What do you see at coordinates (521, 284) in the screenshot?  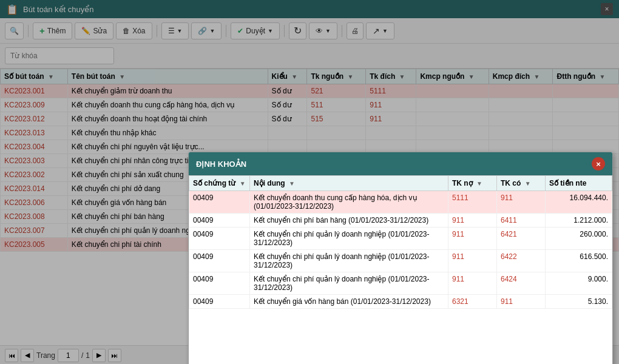 I see `modal-cell-tk-co: 6424` at bounding box center [521, 284].